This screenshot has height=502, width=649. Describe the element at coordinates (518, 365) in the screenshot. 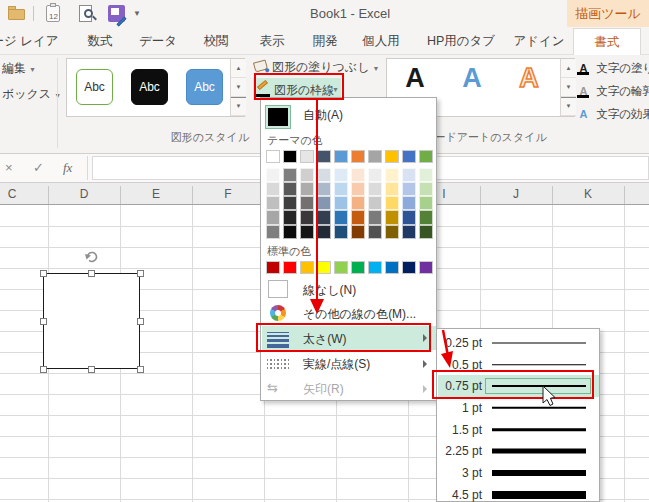

I see `weight-option-0.5pt: 0.5 pt` at that location.